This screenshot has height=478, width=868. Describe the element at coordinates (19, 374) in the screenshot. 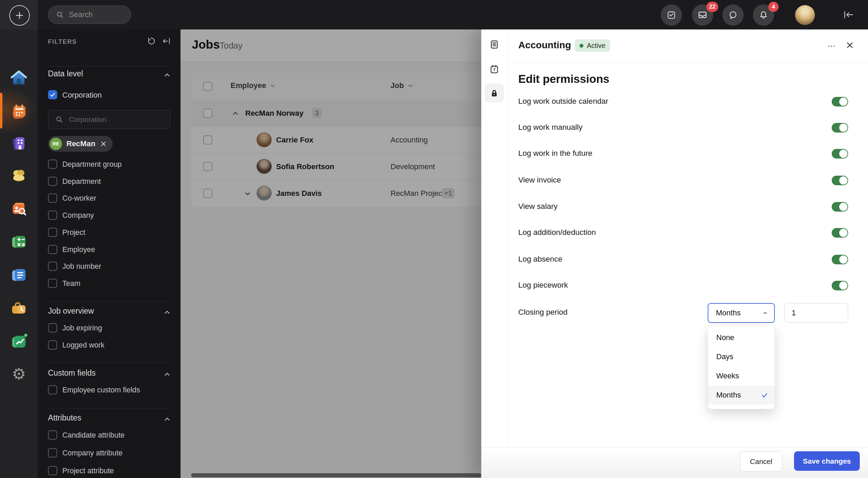

I see `sidebar-item-settings: ⚙` at that location.